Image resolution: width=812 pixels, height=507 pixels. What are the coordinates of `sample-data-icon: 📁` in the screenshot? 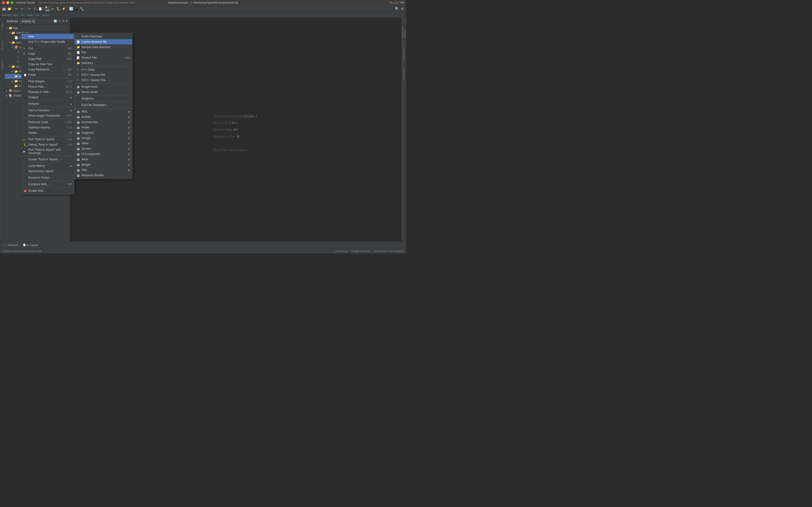 It's located at (79, 47).